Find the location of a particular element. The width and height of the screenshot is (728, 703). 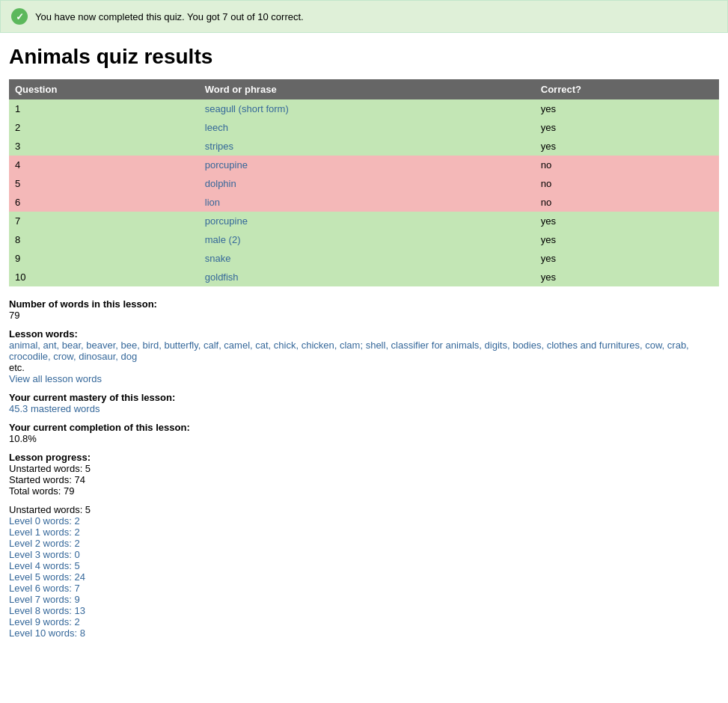

word-cell: snake is located at coordinates (367, 259).